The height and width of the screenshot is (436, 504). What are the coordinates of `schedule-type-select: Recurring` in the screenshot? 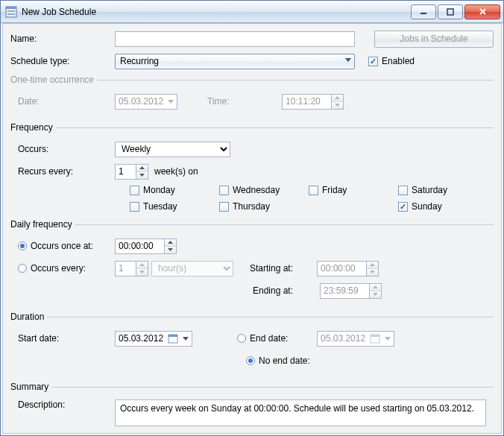 It's located at (235, 61).